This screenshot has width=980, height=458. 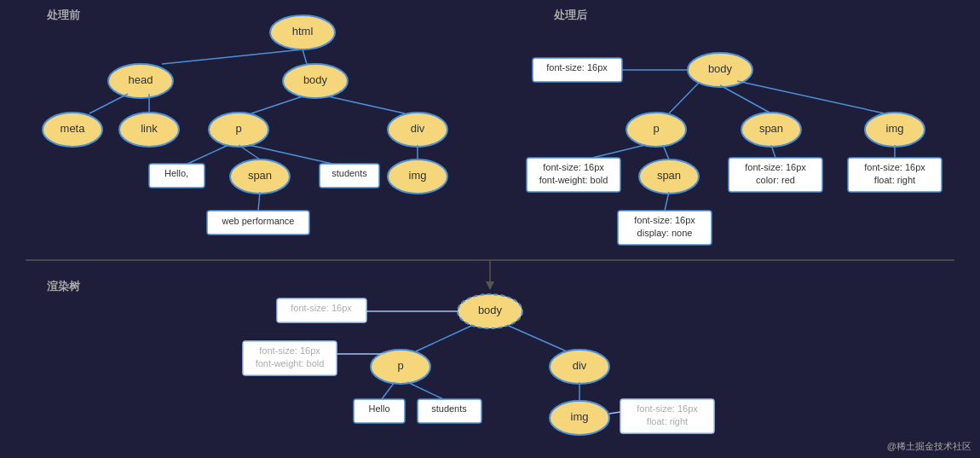 What do you see at coordinates (571, 15) in the screenshot?
I see `label-after: 处理后` at bounding box center [571, 15].